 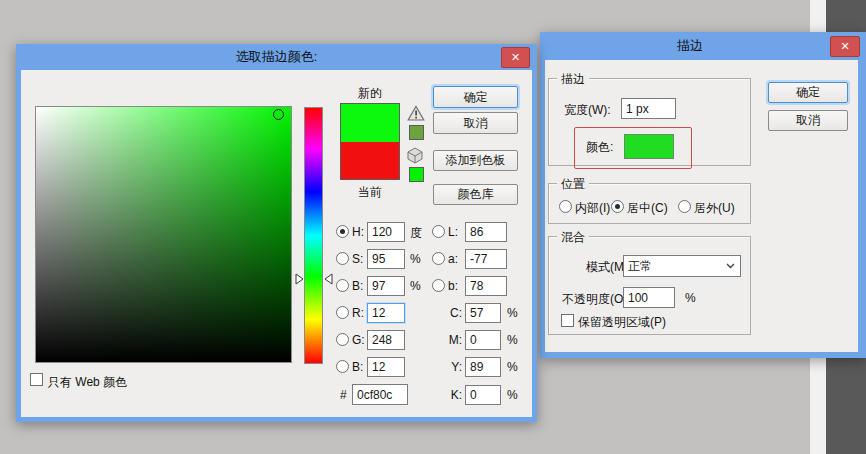 What do you see at coordinates (438, 232) in the screenshot?
I see `l-radio` at bounding box center [438, 232].